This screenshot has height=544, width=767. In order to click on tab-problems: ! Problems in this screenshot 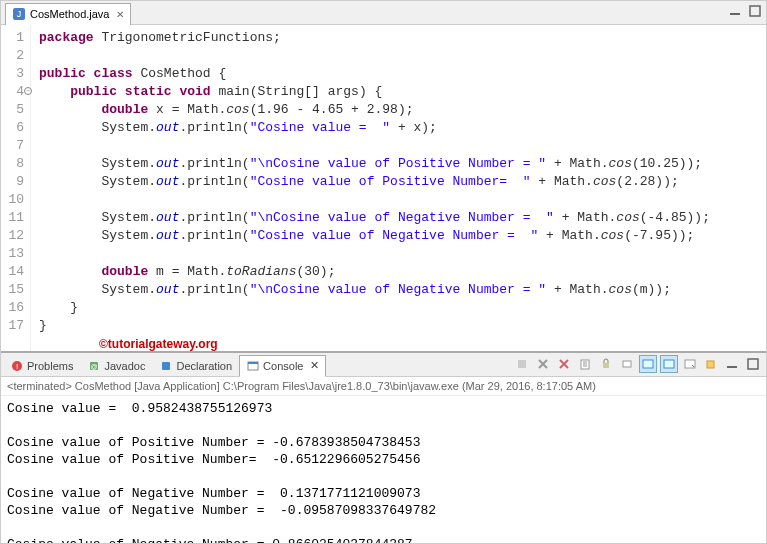, I will do `click(42, 366)`.